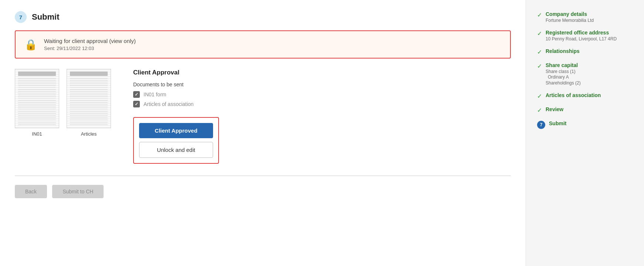 This screenshot has height=266, width=644. What do you see at coordinates (322, 84) in the screenshot?
I see `docs-to-send-label: Documents to be sent` at bounding box center [322, 84].